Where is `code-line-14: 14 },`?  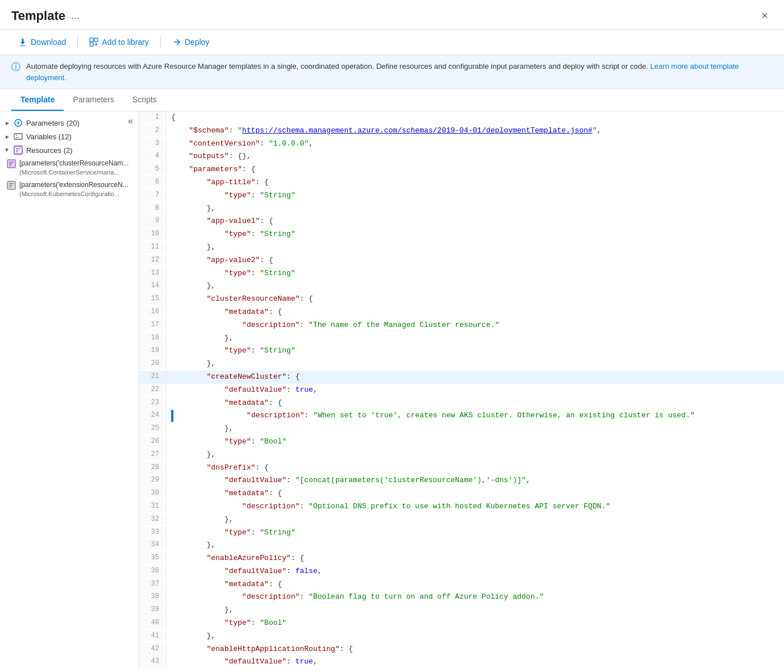 code-line-14: 14 }, is located at coordinates (462, 287).